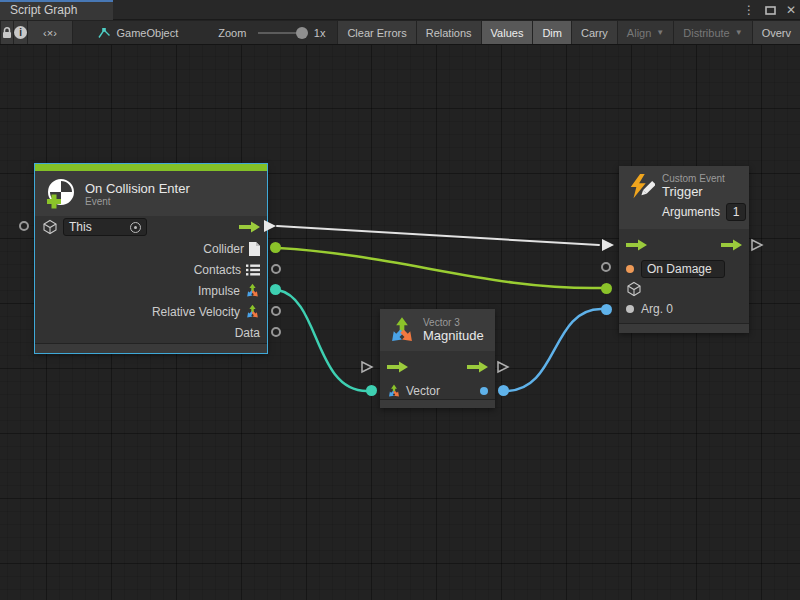 The width and height of the screenshot is (800, 600). What do you see at coordinates (24, 226) in the screenshot?
I see `self-input-port` at bounding box center [24, 226].